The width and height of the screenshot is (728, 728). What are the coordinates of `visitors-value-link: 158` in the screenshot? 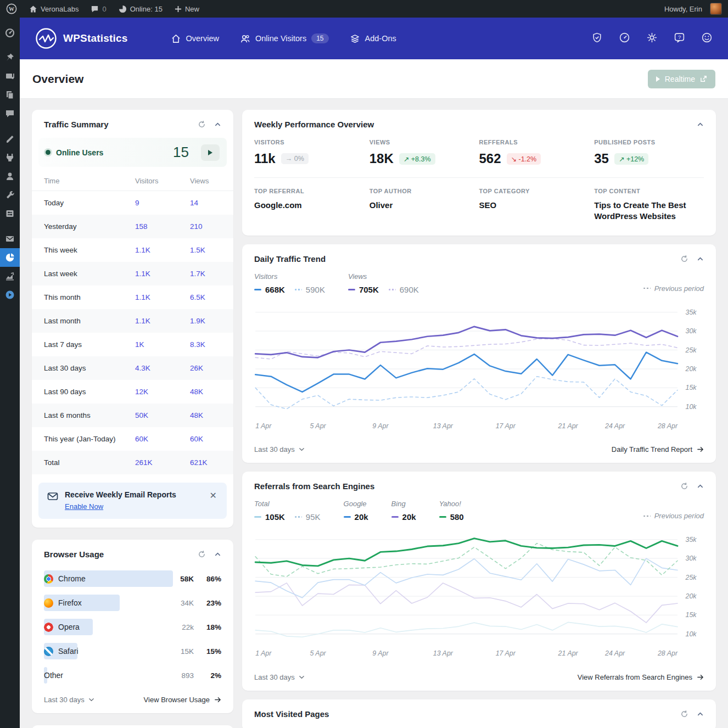 It's located at (142, 226).